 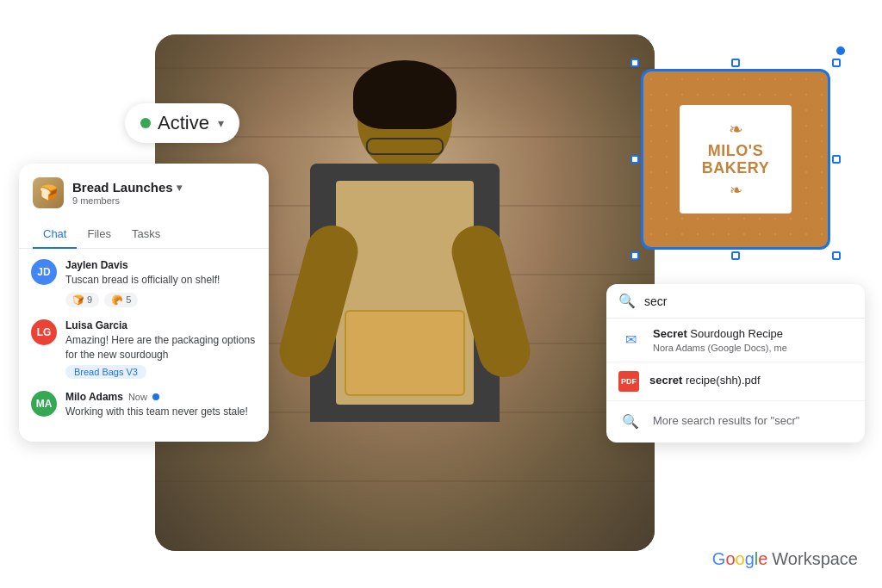 I want to click on result-content-1: Secret Sourdough Recipe Nora Adams (Goog…, so click(x=753, y=340).